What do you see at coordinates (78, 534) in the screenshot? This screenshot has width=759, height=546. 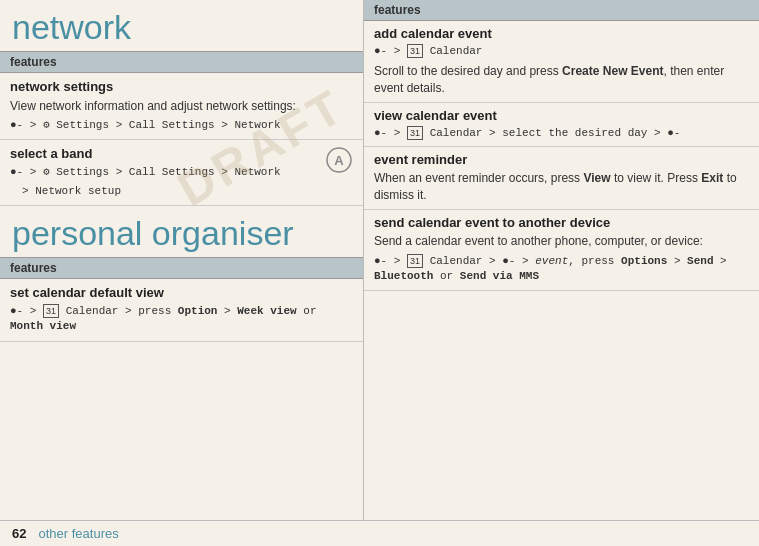 I see `other-features-label: other features` at bounding box center [78, 534].